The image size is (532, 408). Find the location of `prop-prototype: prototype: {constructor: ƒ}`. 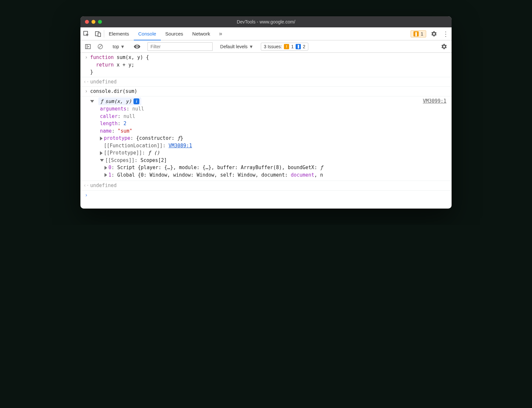

prop-prototype: prototype: {constructor: ƒ} is located at coordinates (275, 138).